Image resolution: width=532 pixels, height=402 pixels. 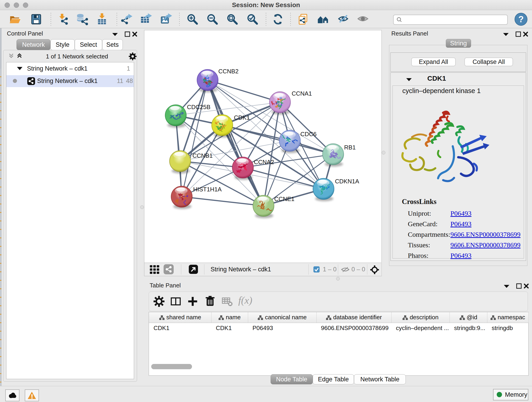 I want to click on svg-text: CDC6, so click(x=309, y=134).